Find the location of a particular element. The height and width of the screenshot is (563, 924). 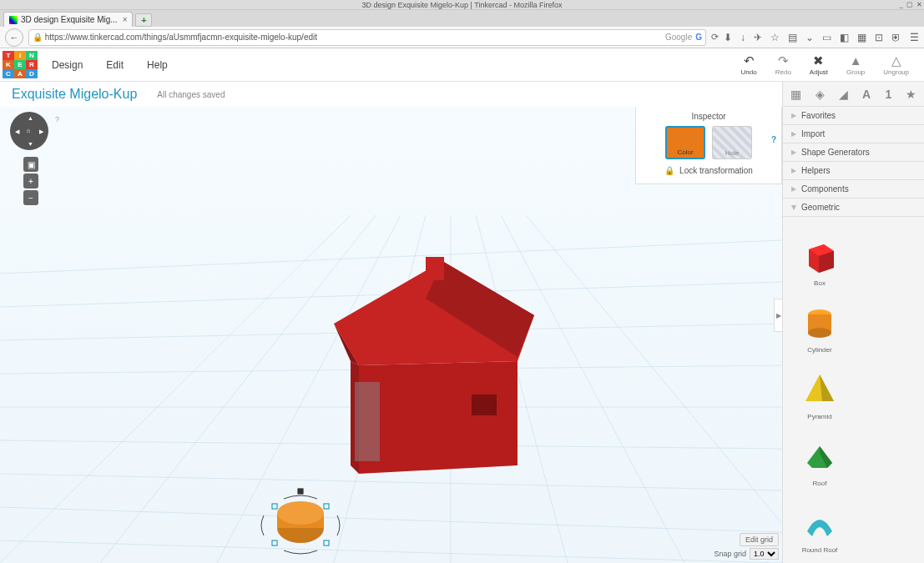

group-icon: ▲ is located at coordinates (856, 60).